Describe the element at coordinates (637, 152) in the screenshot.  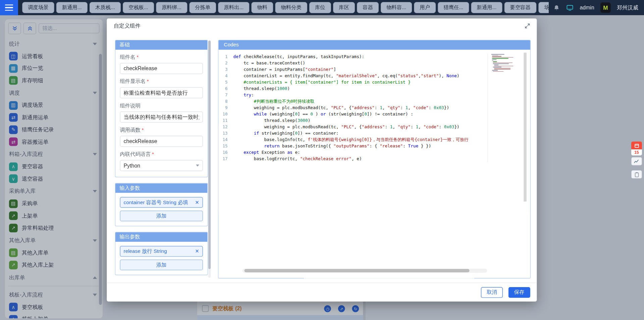
I see `alert-count: 15` at that location.